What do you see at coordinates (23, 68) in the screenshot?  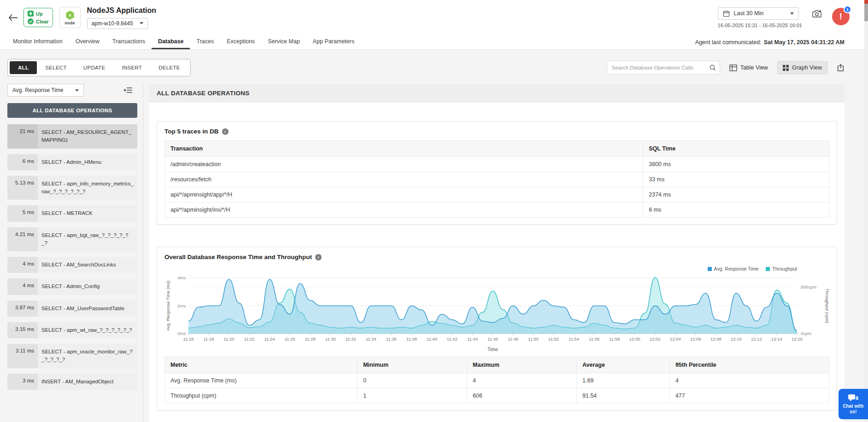 I see `filter-all: ALL` at bounding box center [23, 68].